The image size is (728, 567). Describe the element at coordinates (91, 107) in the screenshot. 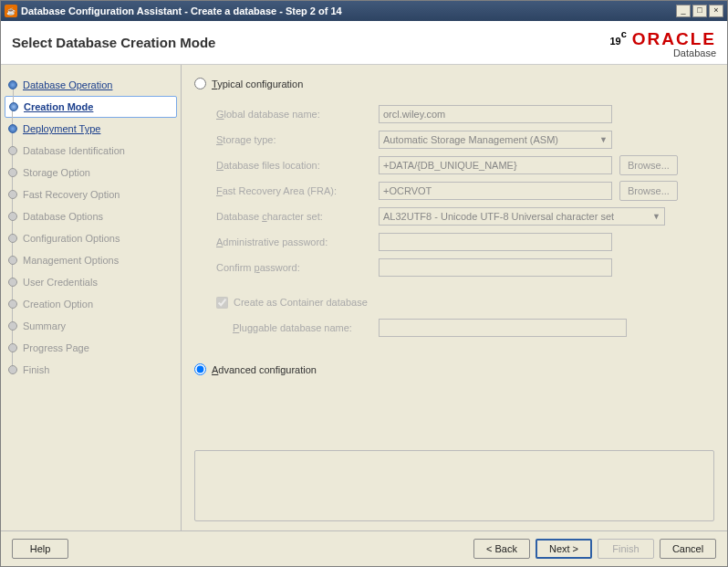

I see `sidebar-item-creation-mode: Creation Mode` at that location.